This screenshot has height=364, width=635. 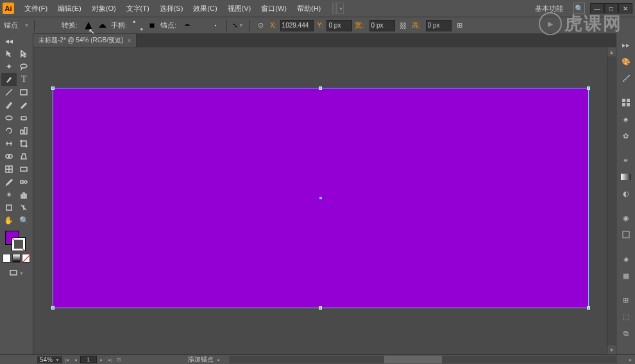 I want to click on gradient-tool, so click(x=24, y=169).